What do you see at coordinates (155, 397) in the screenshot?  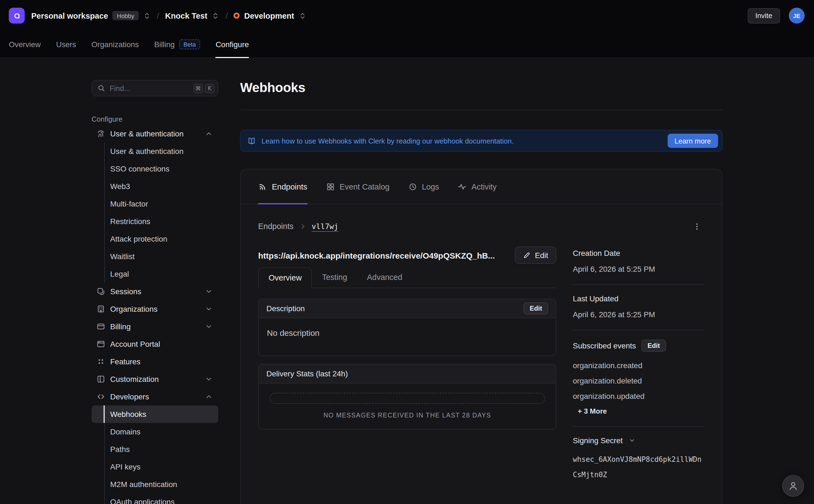 I see `sidebar-item-developers: Developers` at bounding box center [155, 397].